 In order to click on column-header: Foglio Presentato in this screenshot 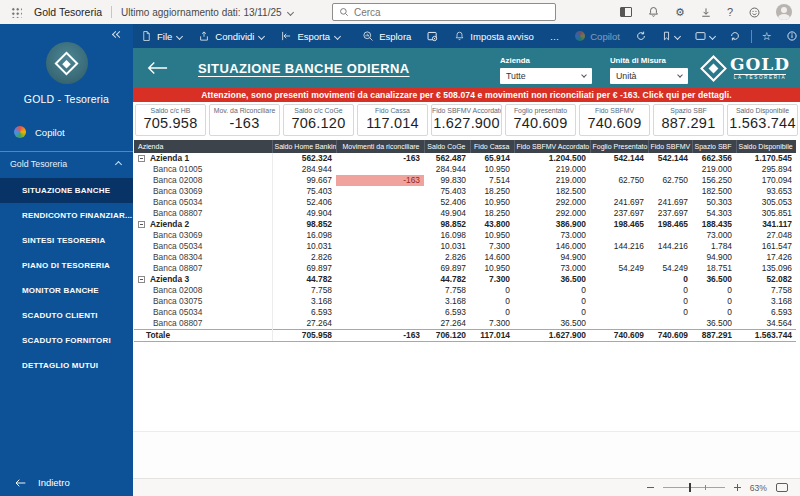, I will do `click(619, 146)`.